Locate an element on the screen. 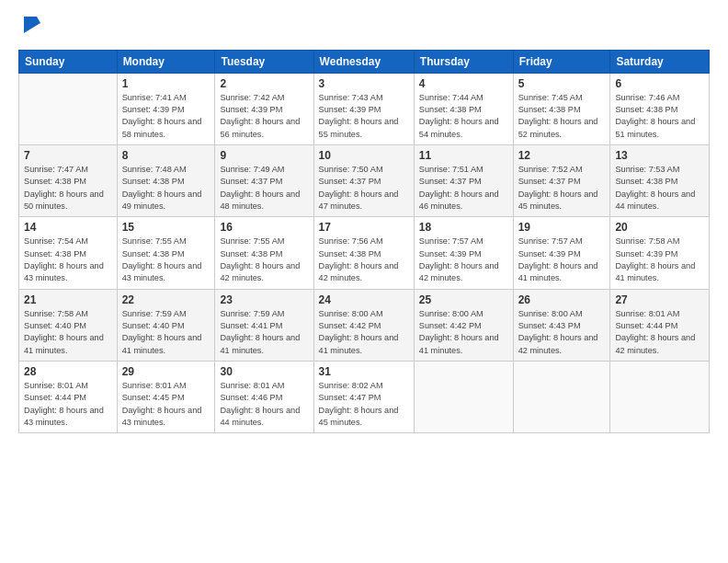  weekday-header-thursday: Thursday is located at coordinates (463, 61).